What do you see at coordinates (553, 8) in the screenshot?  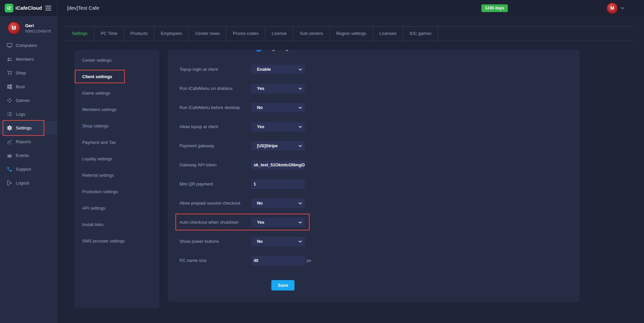 I see `header-actions: 1245 days M` at bounding box center [553, 8].